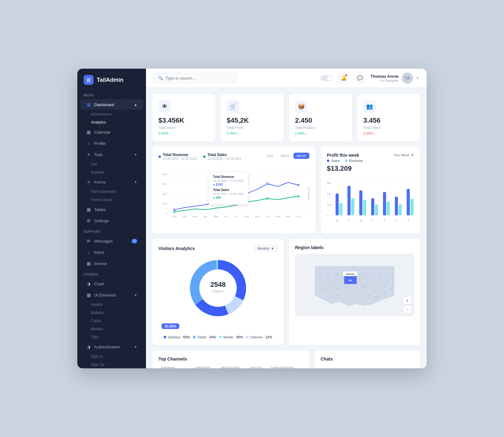 This screenshot has width=504, height=437. Describe the element at coordinates (199, 78) in the screenshot. I see `search-input` at that location.